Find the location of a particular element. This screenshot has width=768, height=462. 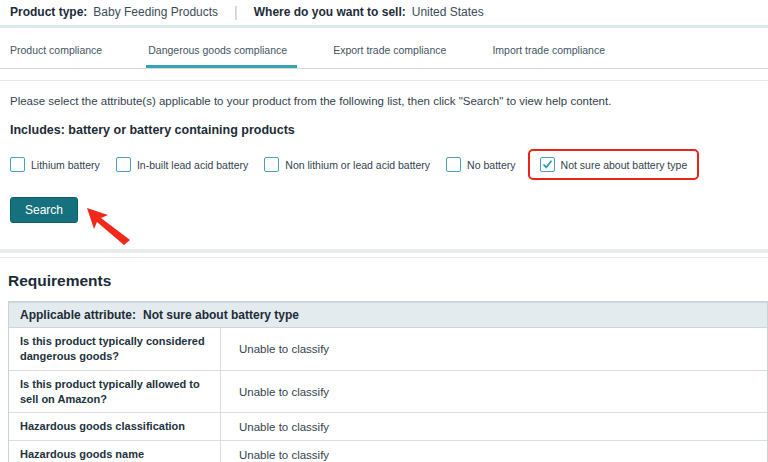

attribute-group-heading: Includes: battery or battery containing … is located at coordinates (384, 130).